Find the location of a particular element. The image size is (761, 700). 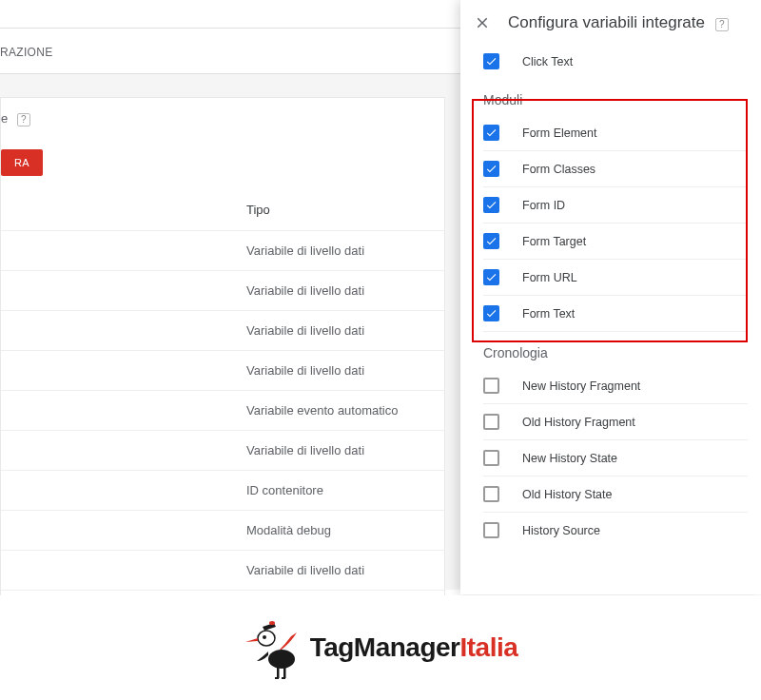

nav-tab-fragment: RAZIONE is located at coordinates (230, 51).